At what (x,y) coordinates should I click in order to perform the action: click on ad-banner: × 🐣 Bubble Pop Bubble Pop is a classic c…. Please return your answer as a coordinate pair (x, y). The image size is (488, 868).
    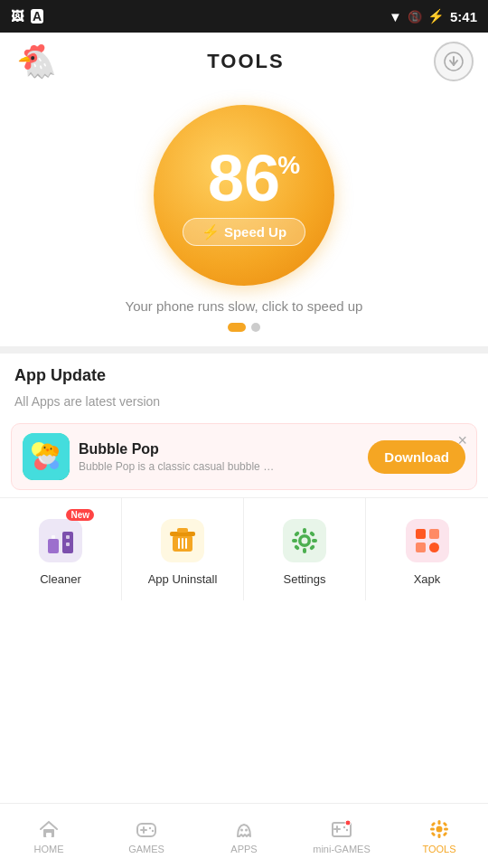
    Looking at the image, I should click on (244, 457).